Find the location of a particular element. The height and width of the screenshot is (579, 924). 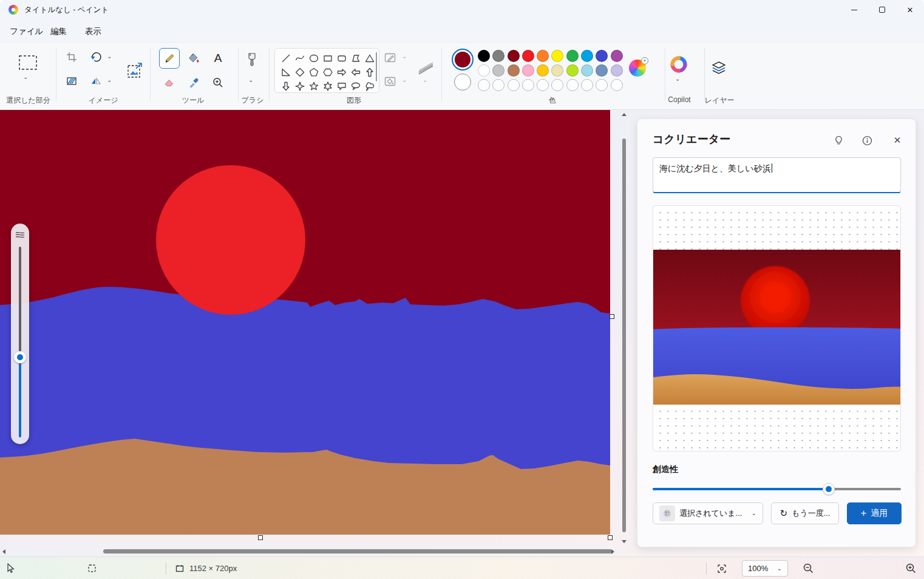

text-tool-button: A is located at coordinates (218, 58).